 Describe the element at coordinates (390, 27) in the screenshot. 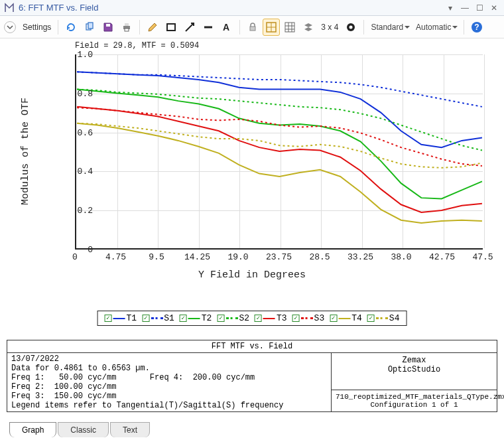

I see `standard-dropdown: Standard` at that location.